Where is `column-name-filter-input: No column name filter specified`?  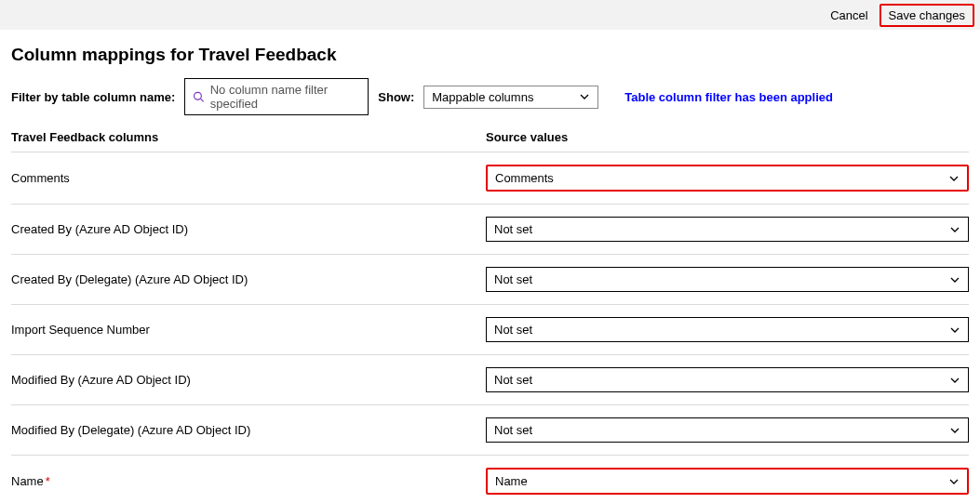
column-name-filter-input: No column name filter specified is located at coordinates (276, 97).